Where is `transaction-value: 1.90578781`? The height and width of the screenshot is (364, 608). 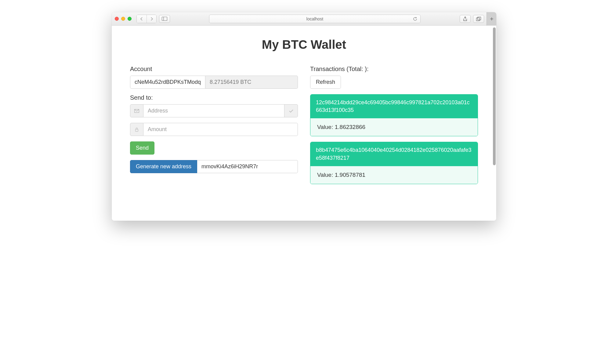
transaction-value: 1.90578781 is located at coordinates (350, 175).